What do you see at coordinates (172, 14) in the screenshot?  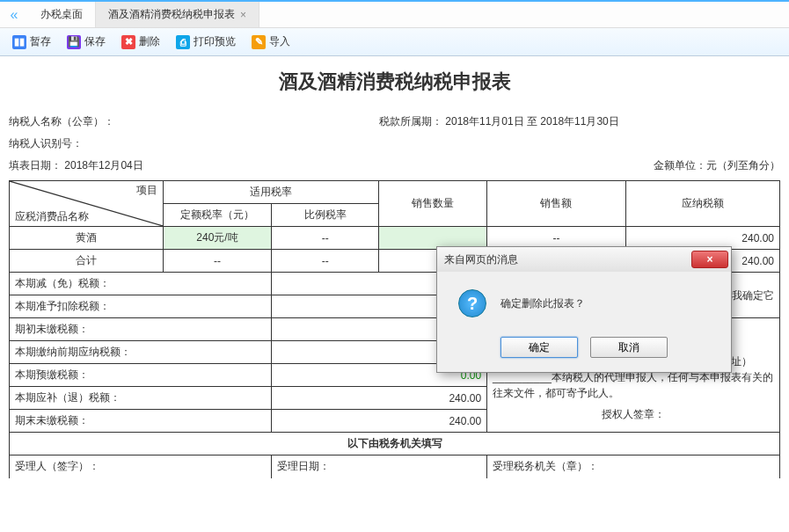 I see `tab-label: 酒及酒精消费税纳税申报表` at bounding box center [172, 14].